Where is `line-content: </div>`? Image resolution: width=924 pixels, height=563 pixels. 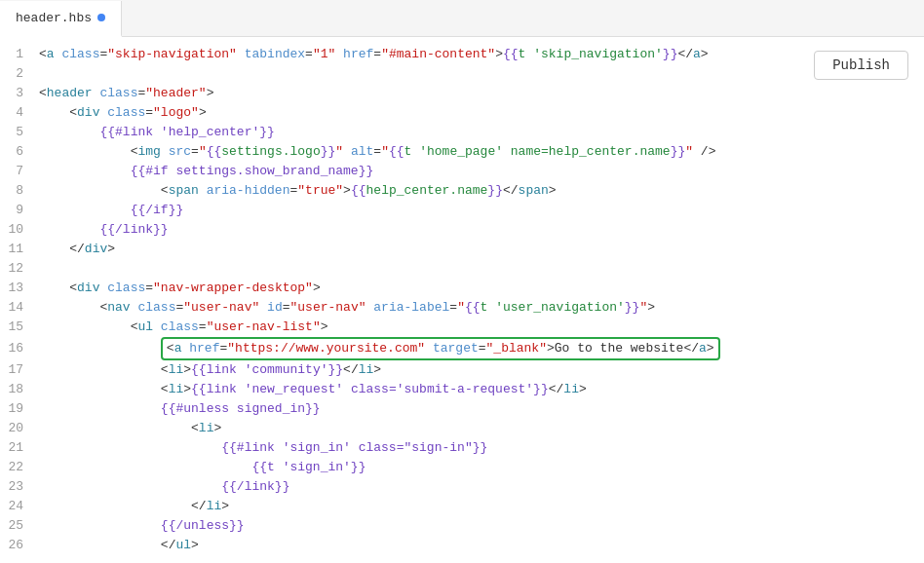 line-content: </div> is located at coordinates (481, 249).